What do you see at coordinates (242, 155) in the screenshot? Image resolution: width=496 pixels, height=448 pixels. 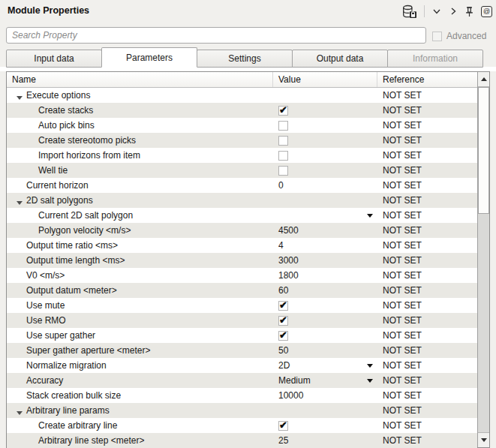 I see `table-row: Import horizons from item NOT SET` at bounding box center [242, 155].